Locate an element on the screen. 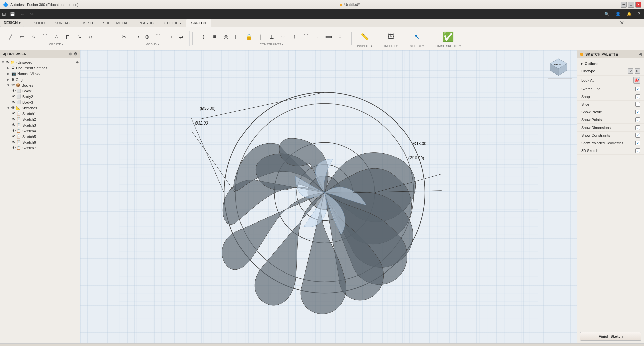 The height and width of the screenshot is (346, 644). insert-icon: 🖼 is located at coordinates (391, 37).